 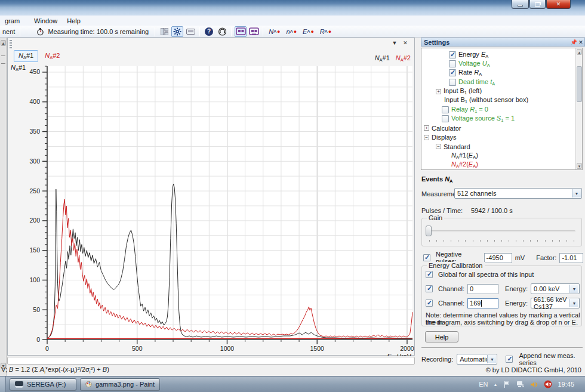 I want to click on tray-expand-icon: ▲, so click(x=495, y=384).